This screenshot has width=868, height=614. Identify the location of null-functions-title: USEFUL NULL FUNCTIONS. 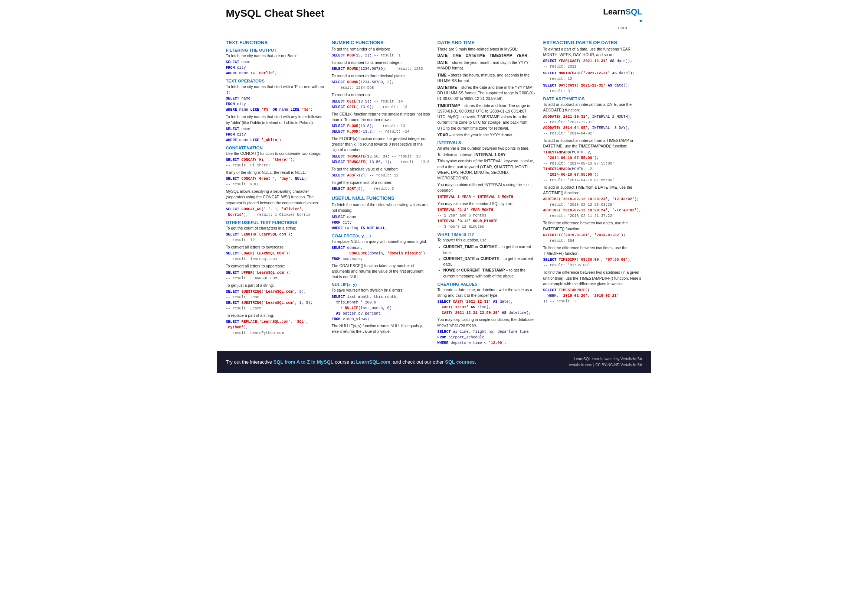
(381, 198).